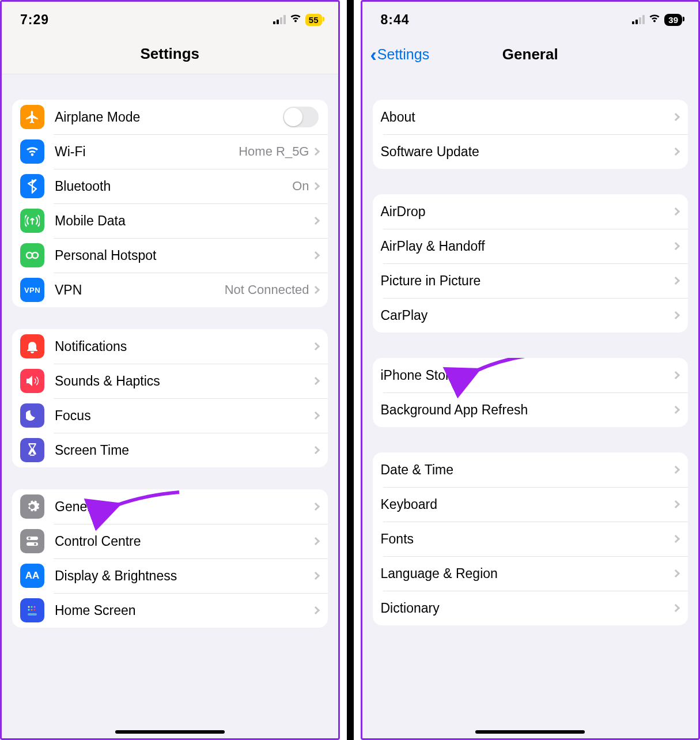 The image size is (700, 740). What do you see at coordinates (531, 117) in the screenshot?
I see `row-about: About` at bounding box center [531, 117].